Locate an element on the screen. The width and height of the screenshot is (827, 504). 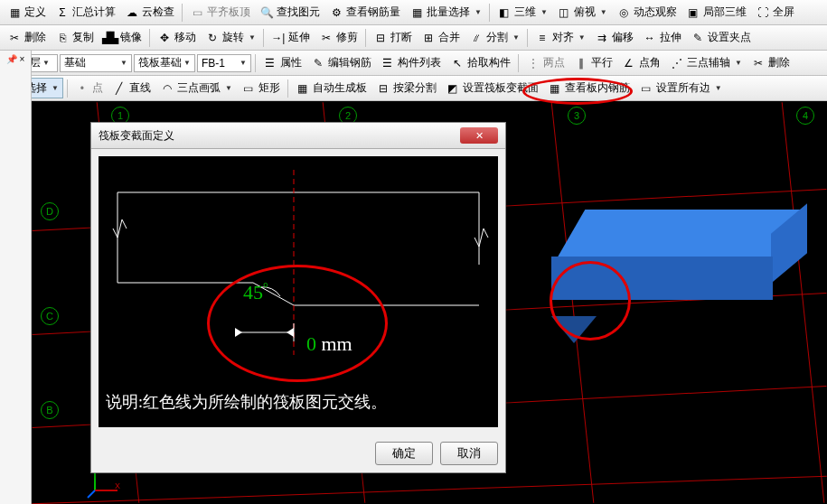
beamsplit-button: ⊟按梁分割 is located at coordinates (407, 89).